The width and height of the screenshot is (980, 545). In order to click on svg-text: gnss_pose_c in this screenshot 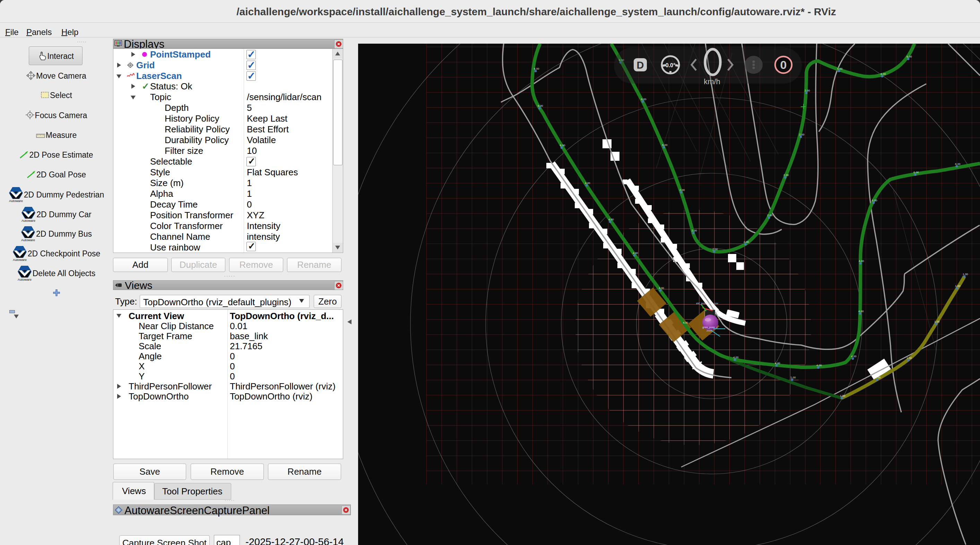, I will do `click(710, 327)`.